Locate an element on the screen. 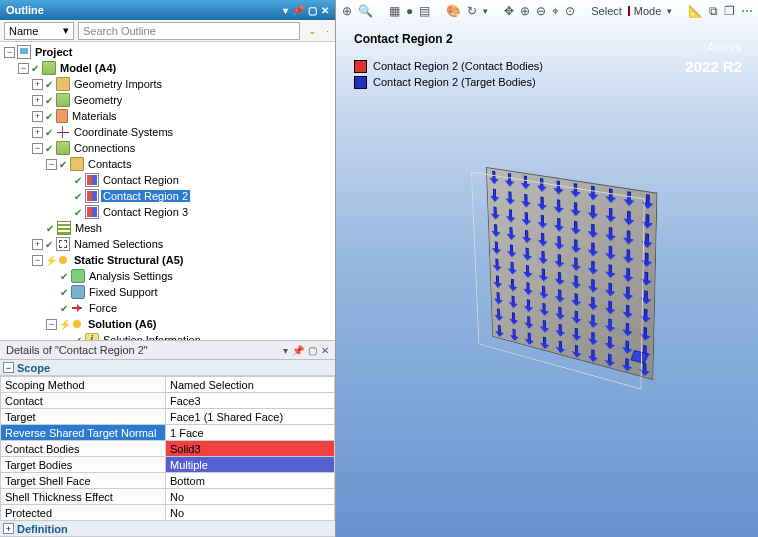 The width and height of the screenshot is (758, 537). zoom-box-icon: ⌖ is located at coordinates (556, 11).